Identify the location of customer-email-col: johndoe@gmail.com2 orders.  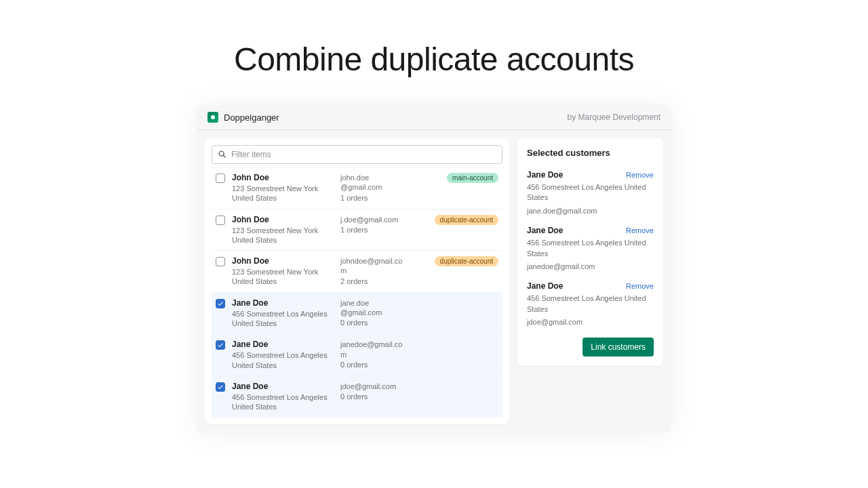
(373, 271).